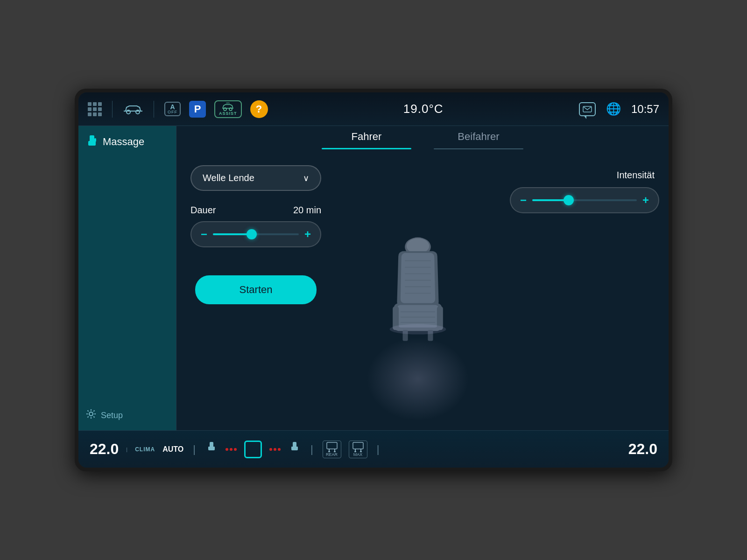 The width and height of the screenshot is (747, 560). I want to click on dauer-slider-thumb, so click(252, 234).